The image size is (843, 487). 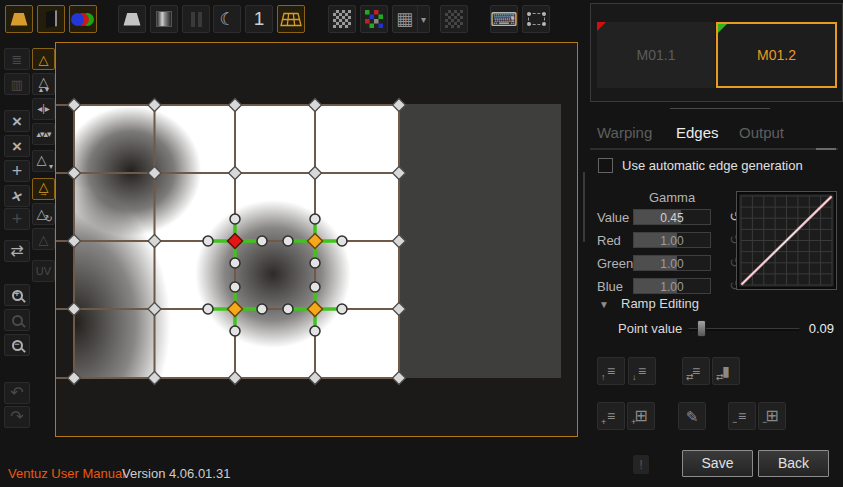 I want to click on vertex-corner-button: △▾, so click(x=44, y=161).